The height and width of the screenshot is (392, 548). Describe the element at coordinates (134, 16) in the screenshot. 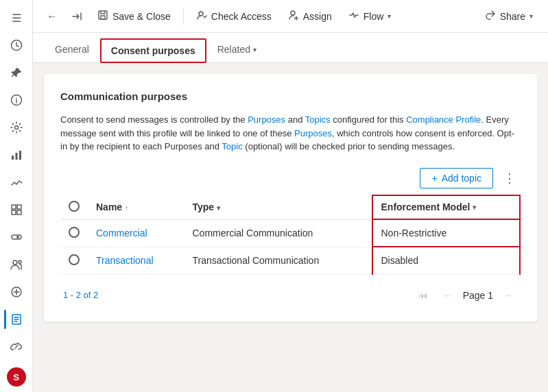

I see `save-close-button: Save & Close` at that location.